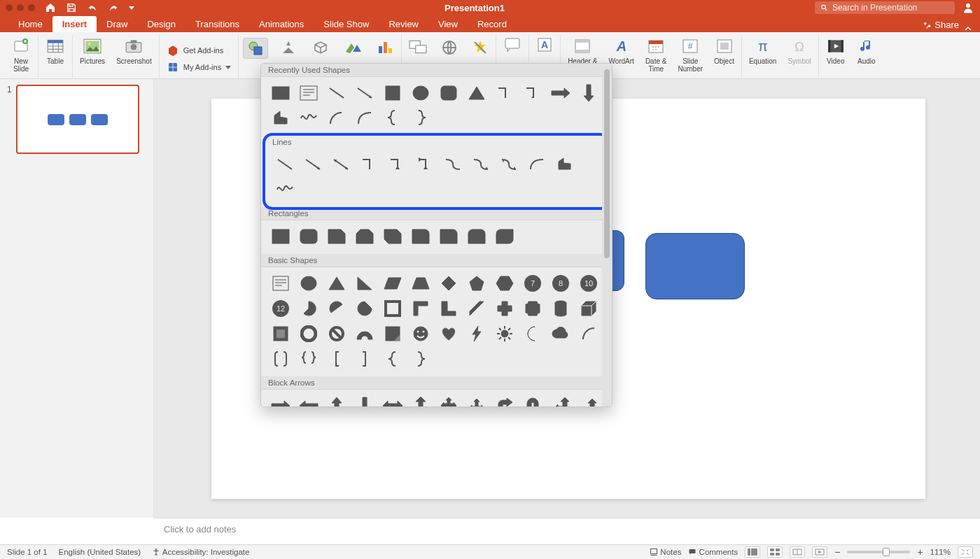 The image size is (980, 559). Describe the element at coordinates (589, 283) in the screenshot. I see `decagon-shape: 10` at that location.